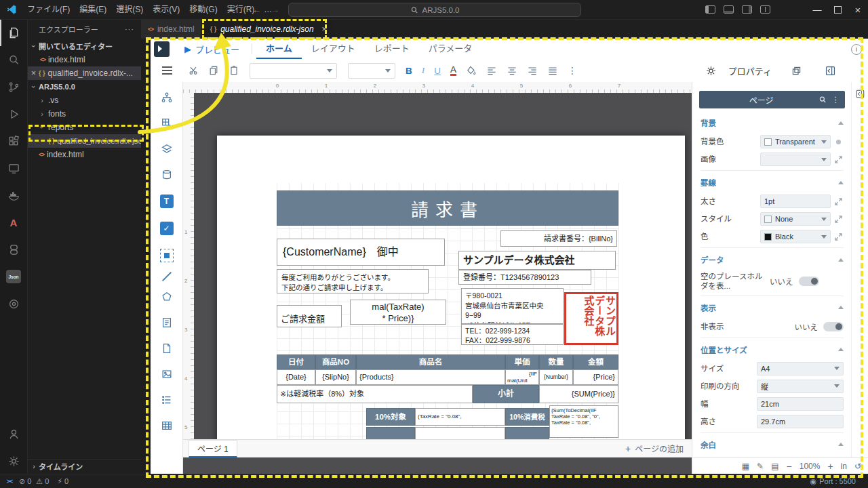  I want to click on toggle-panel-icon, so click(728, 9).